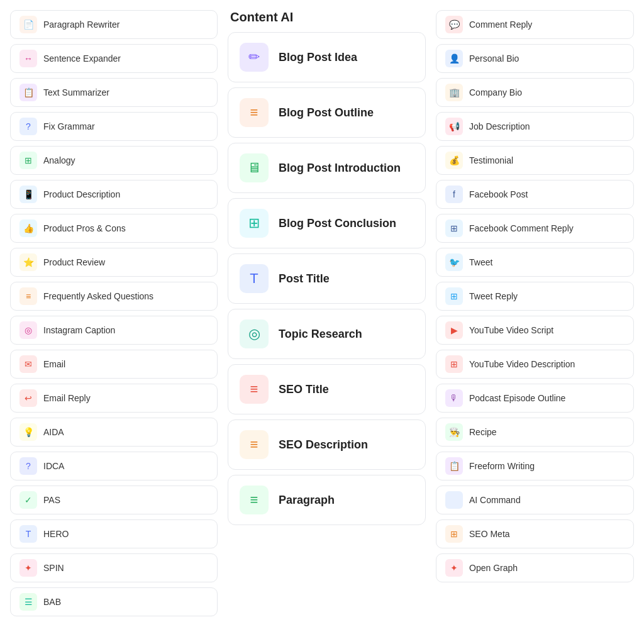 The height and width of the screenshot is (644, 644). What do you see at coordinates (535, 58) in the screenshot?
I see `right-item-1: 👤 Personal Bio` at bounding box center [535, 58].